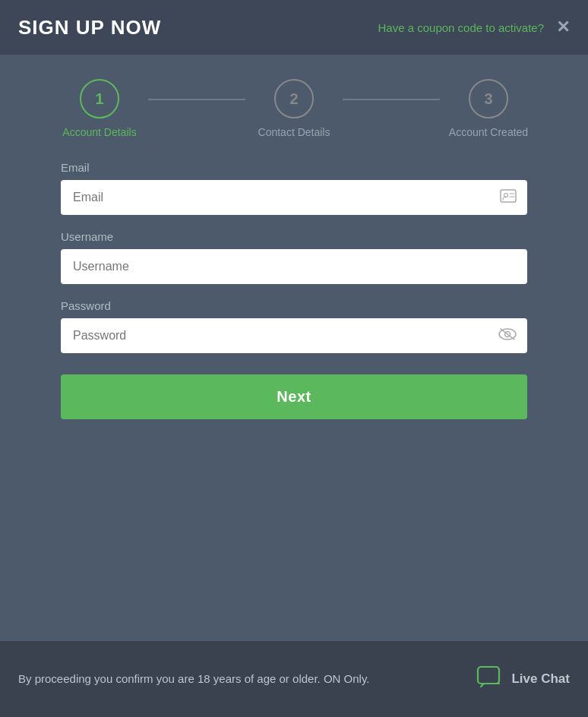 Image resolution: width=588 pixels, height=717 pixels. I want to click on footer-disclaimer: By proceeding you confirm you are 18 yea…, so click(194, 679).